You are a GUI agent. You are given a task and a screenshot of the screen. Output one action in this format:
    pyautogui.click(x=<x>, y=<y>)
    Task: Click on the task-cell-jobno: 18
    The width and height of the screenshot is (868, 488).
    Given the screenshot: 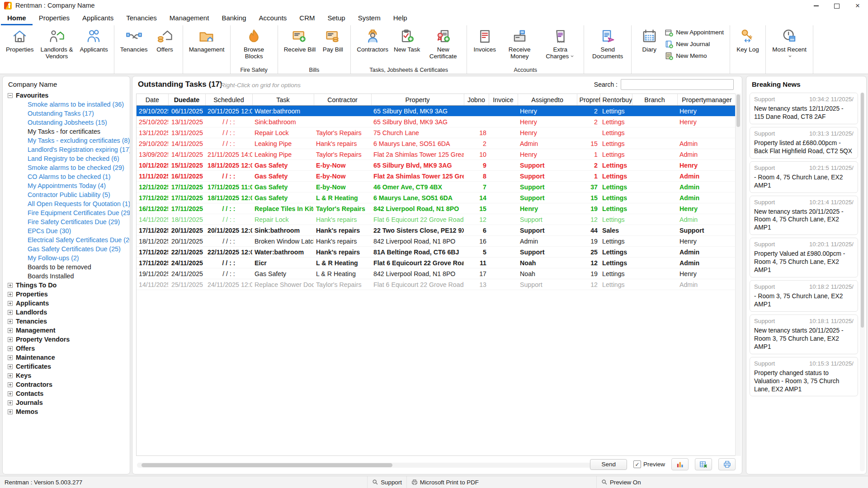 What is the action you would take?
    pyautogui.click(x=476, y=133)
    